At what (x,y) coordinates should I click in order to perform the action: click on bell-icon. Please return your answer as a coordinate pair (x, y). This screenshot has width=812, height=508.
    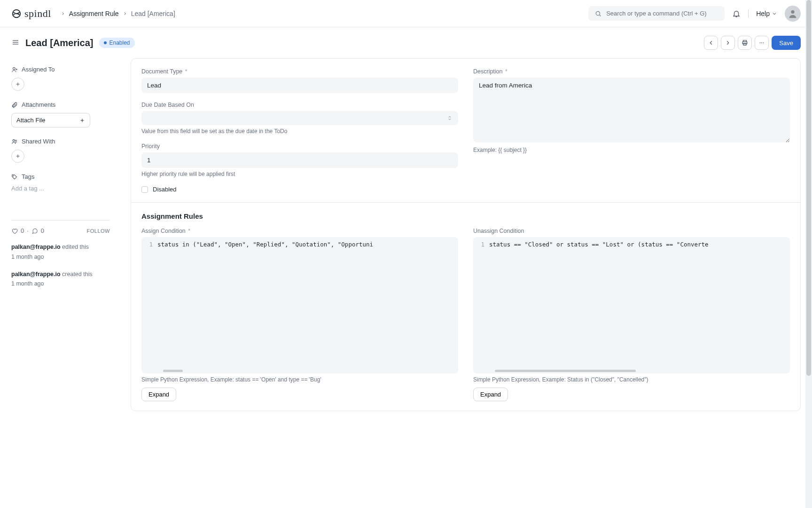
    Looking at the image, I should click on (736, 14).